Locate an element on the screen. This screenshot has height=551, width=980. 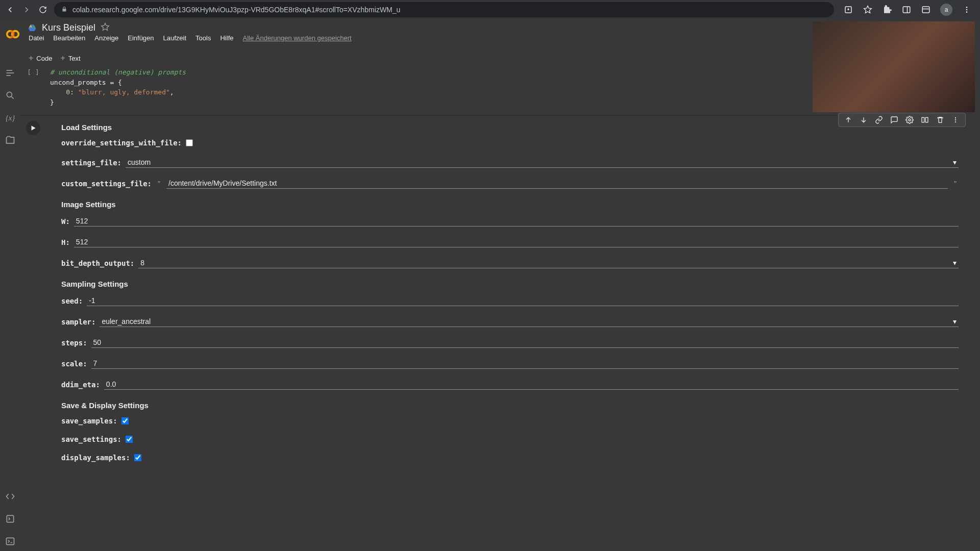
menu-tools: Tools is located at coordinates (203, 38).